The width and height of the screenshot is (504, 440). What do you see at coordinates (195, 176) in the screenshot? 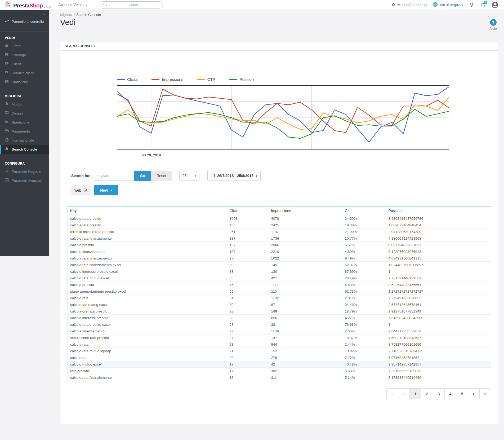
I see `caret-down-icon: ▾` at bounding box center [195, 176].